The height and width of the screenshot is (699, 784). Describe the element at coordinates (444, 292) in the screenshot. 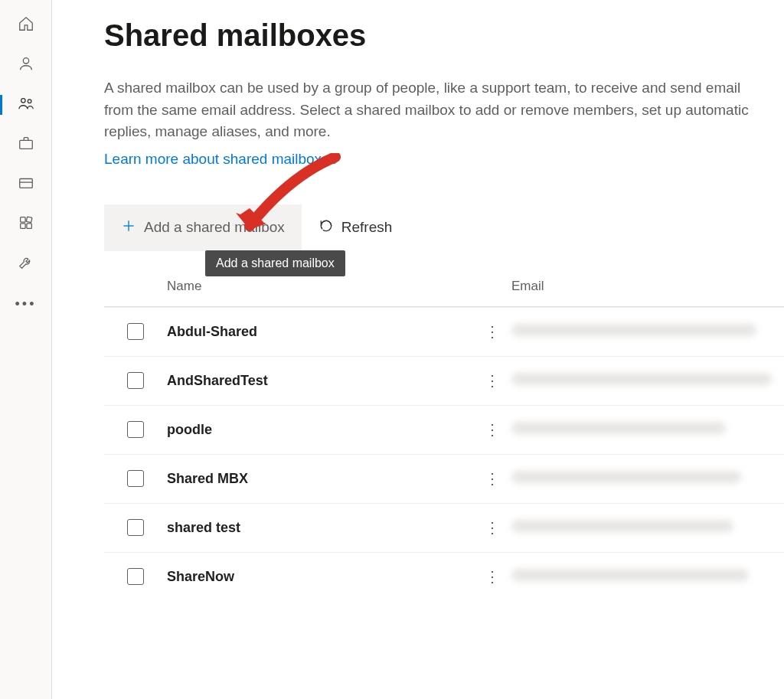

I see `table-header-row: Name Email` at that location.